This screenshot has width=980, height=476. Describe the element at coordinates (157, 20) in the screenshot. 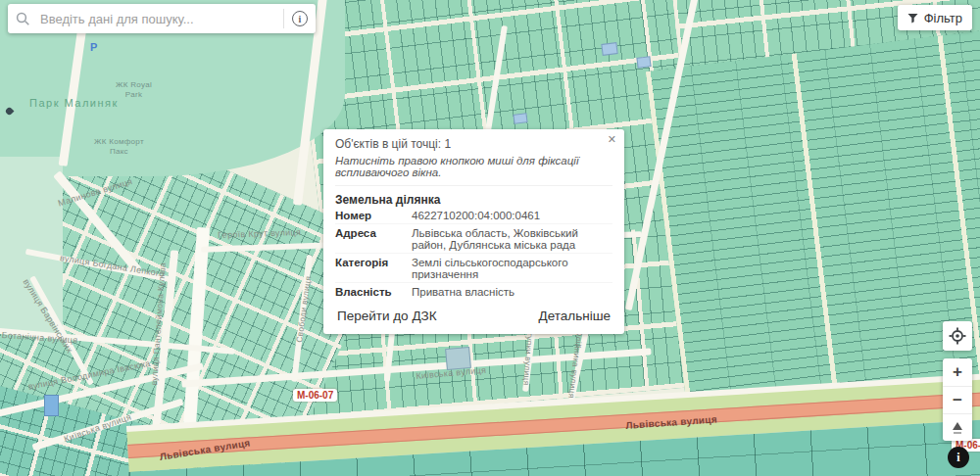

I see `search-input` at that location.